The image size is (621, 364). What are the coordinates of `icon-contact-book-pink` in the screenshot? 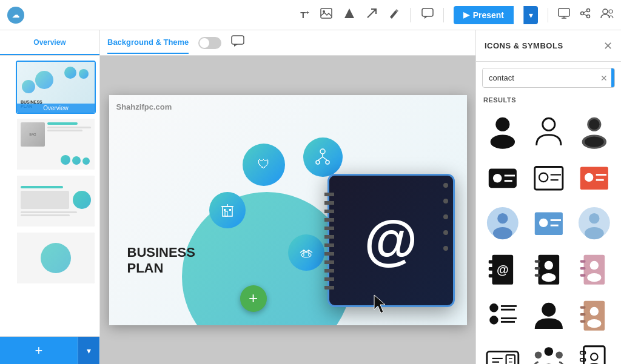 It's located at (594, 269).